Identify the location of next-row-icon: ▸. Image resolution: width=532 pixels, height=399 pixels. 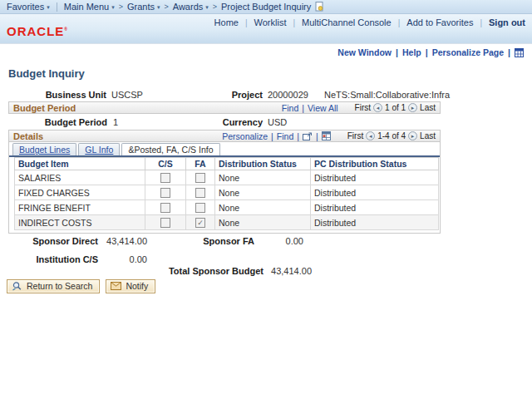
(412, 108).